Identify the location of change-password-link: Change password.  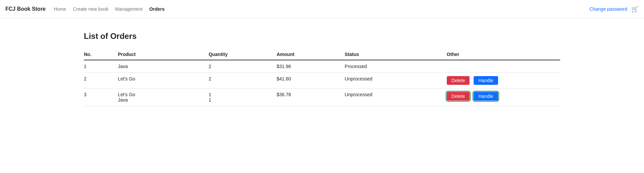
(608, 9).